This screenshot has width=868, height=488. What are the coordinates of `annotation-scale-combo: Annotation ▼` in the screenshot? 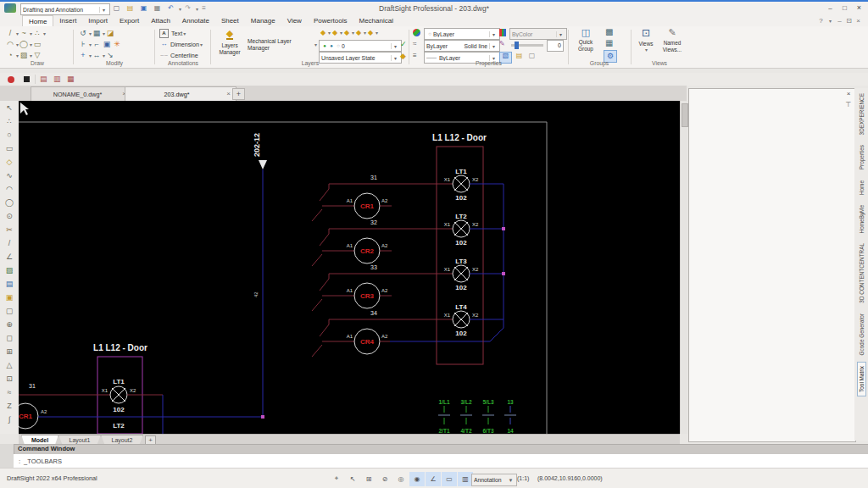 It's located at (494, 480).